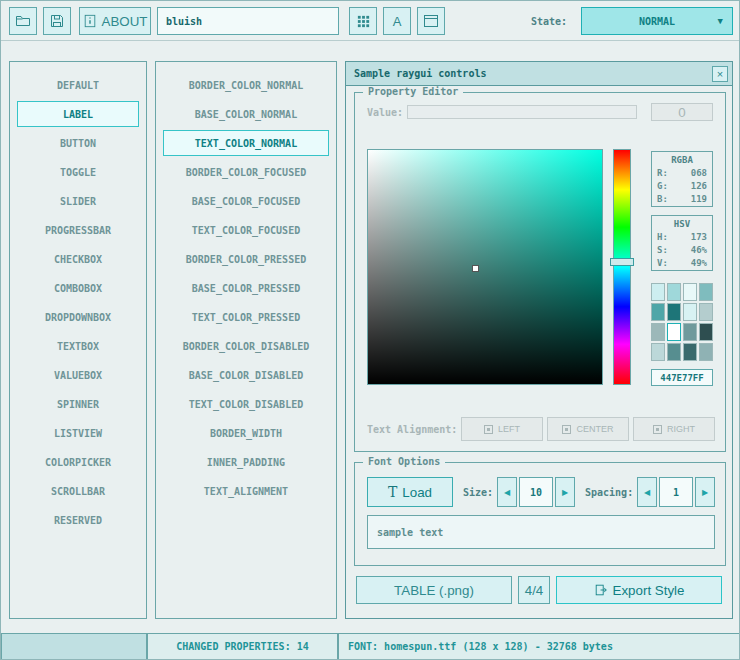 The image size is (740, 660). I want to click on color-saturation-value-picker, so click(485, 267).